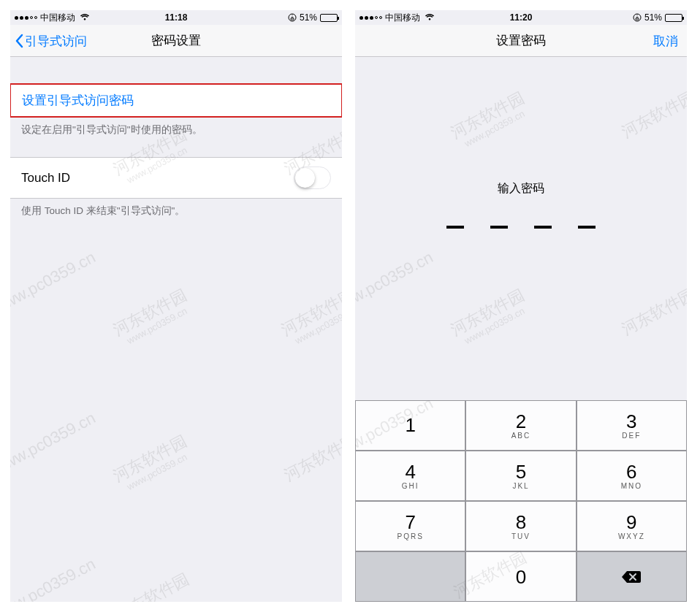 The height and width of the screenshot is (612, 700). What do you see at coordinates (631, 577) in the screenshot?
I see `key-delete` at bounding box center [631, 577].